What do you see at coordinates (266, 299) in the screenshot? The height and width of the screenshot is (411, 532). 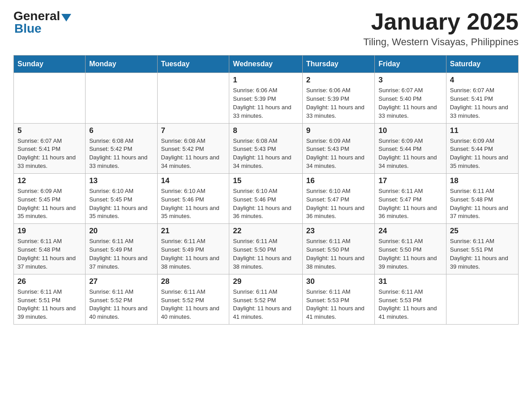 I see `calendar-week-row: 26Sunrise: 6:11 AM Sunset: 5:51 PM Dayli…` at bounding box center [266, 299].